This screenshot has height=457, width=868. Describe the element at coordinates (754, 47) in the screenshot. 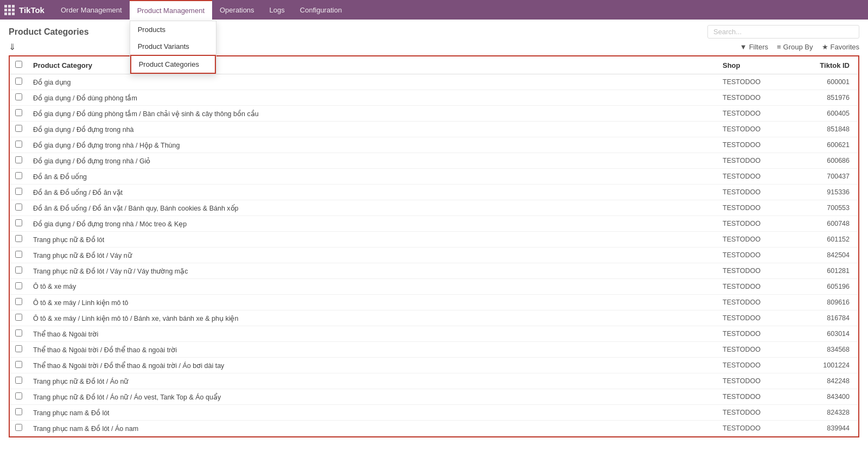

I see `filters-button: ▼ Filters` at that location.